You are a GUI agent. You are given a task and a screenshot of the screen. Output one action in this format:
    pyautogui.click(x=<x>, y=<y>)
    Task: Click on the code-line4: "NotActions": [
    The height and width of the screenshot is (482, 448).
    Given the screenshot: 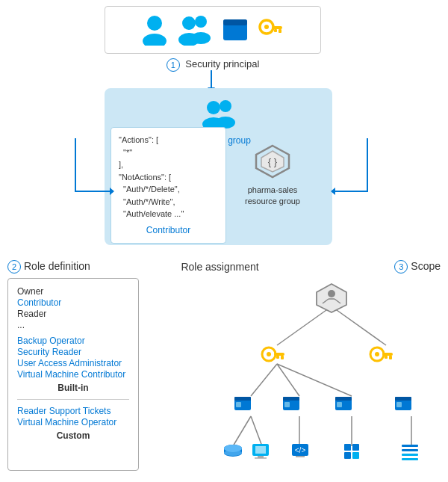 What is the action you would take?
    pyautogui.click(x=169, y=178)
    